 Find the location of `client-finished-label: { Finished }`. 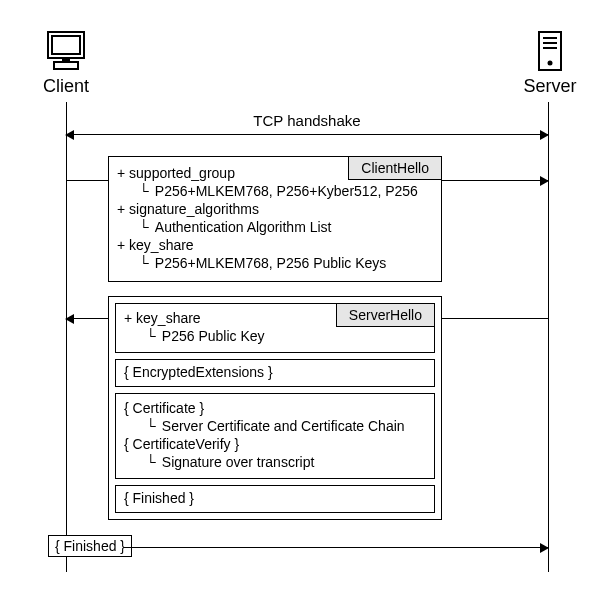

client-finished-label: { Finished } is located at coordinates (90, 546).